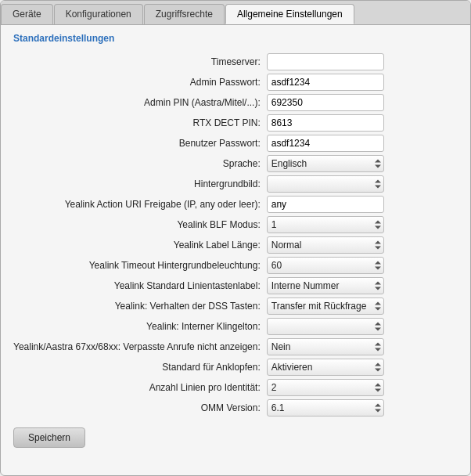  Describe the element at coordinates (362, 82) in the screenshot. I see `field-admin_passwort` at that location.